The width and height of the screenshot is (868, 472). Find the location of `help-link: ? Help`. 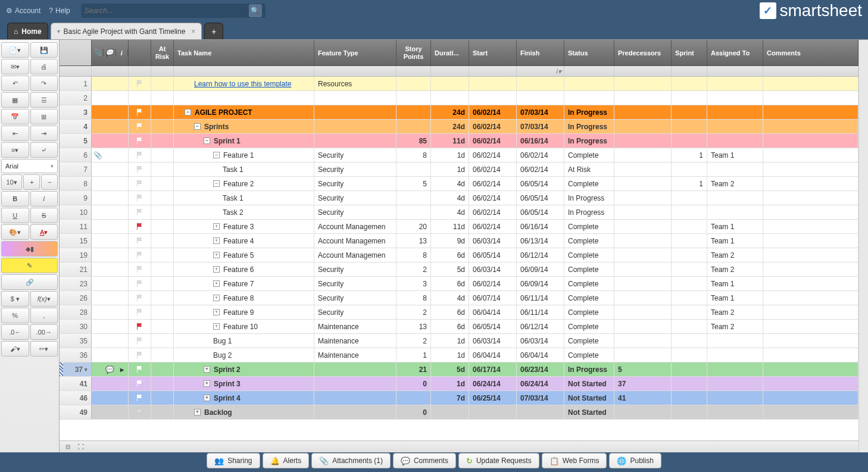

help-link: ? Help is located at coordinates (60, 11).